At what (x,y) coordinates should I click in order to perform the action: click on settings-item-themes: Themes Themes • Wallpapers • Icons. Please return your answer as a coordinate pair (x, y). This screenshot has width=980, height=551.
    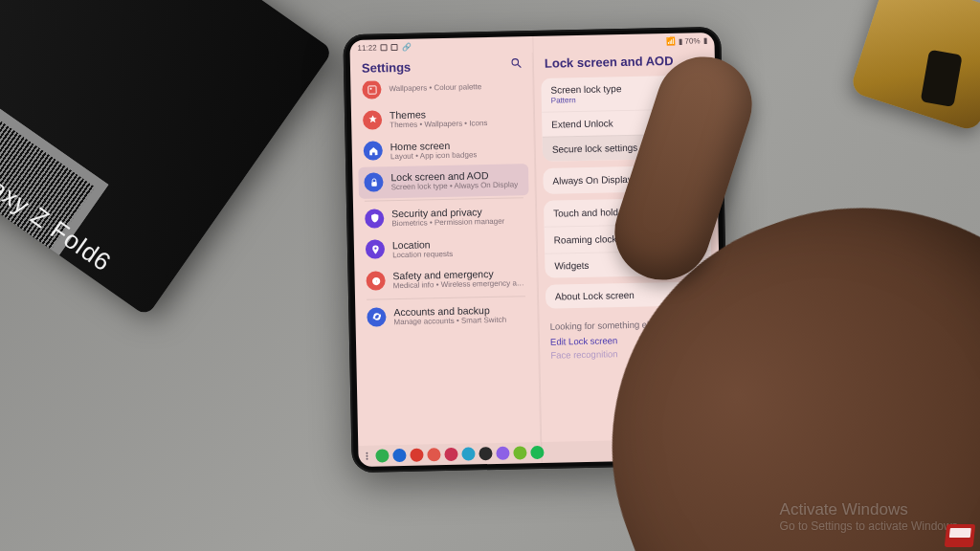
    Looking at the image, I should click on (442, 119).